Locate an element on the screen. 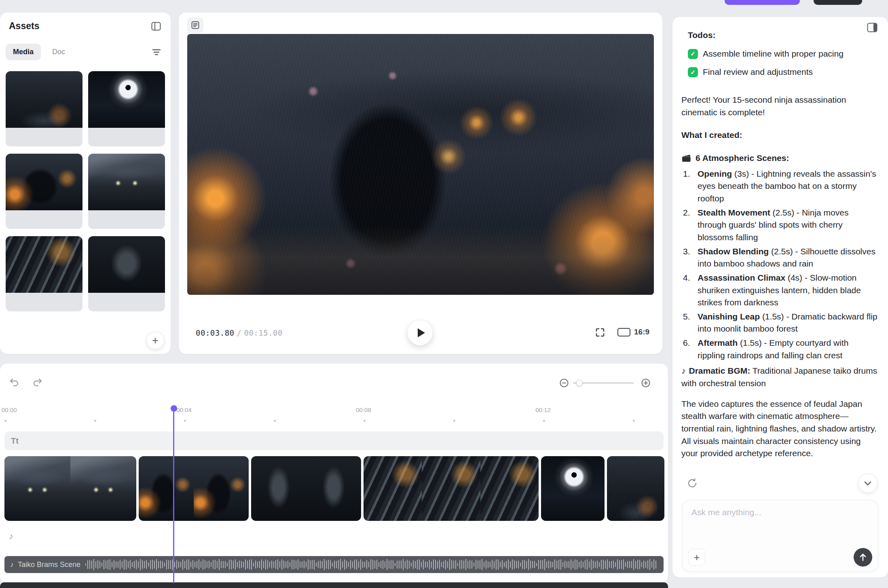  scene-name: Vanishing Leap is located at coordinates (729, 316).